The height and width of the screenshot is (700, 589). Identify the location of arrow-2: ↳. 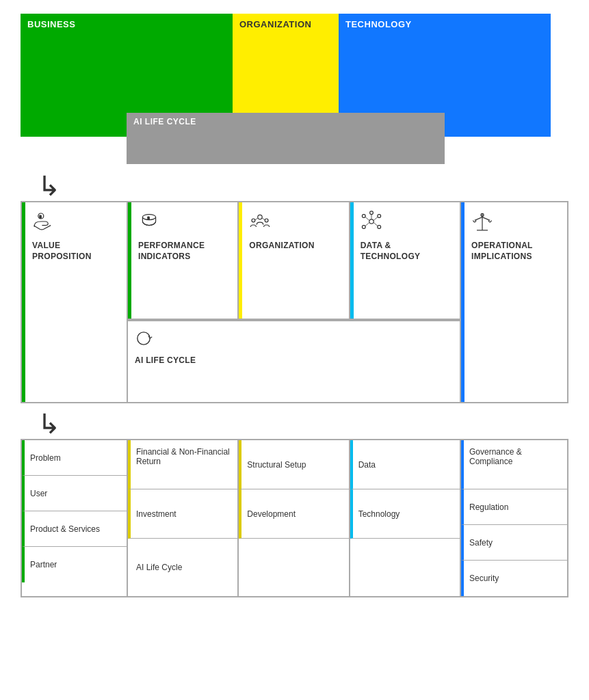
(294, 424).